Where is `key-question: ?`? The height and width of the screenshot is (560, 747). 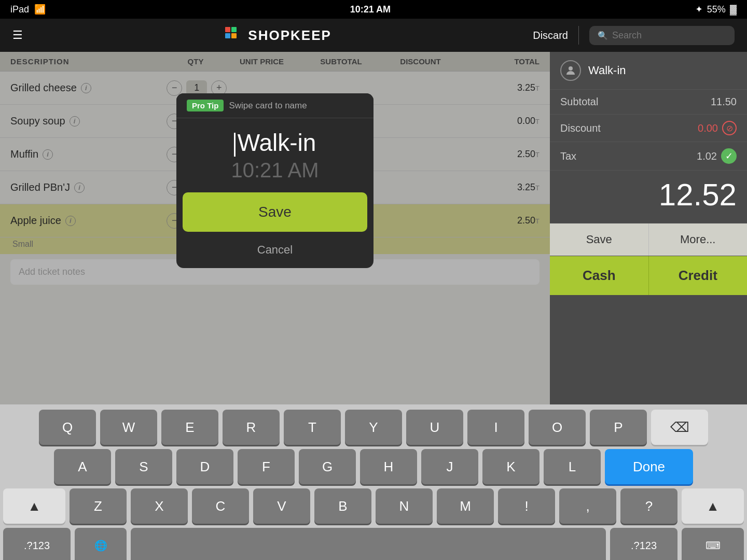 key-question: ? is located at coordinates (649, 506).